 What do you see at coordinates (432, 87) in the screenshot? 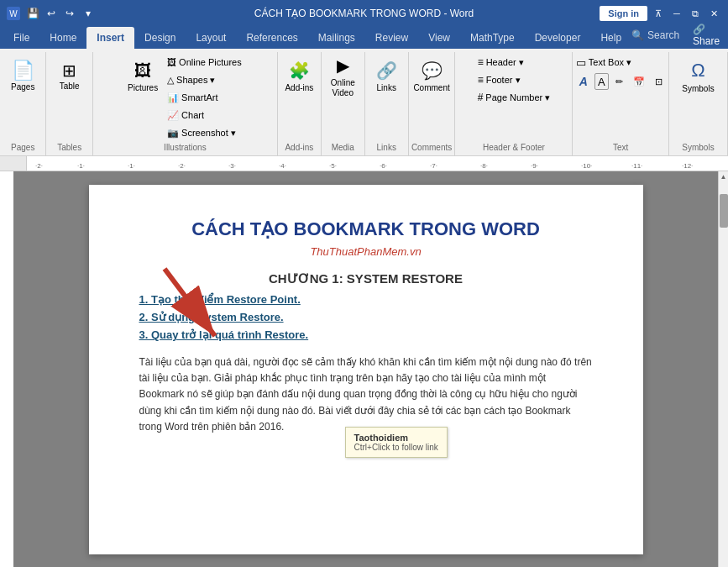
I see `comment-label: Comment` at bounding box center [432, 87].